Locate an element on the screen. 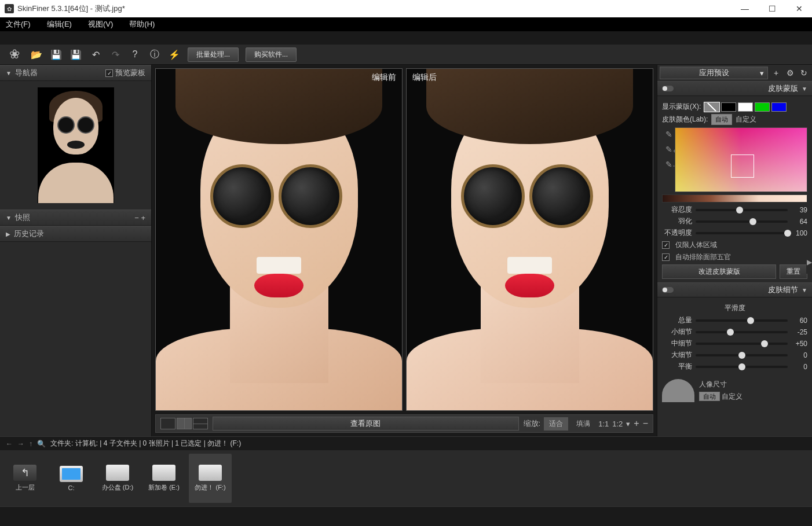  app-leaf-icon: ❀ is located at coordinates (14, 54).